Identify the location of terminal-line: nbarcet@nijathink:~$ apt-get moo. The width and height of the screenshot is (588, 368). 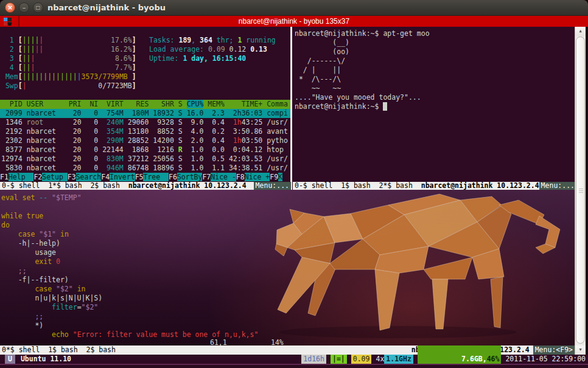
(362, 34).